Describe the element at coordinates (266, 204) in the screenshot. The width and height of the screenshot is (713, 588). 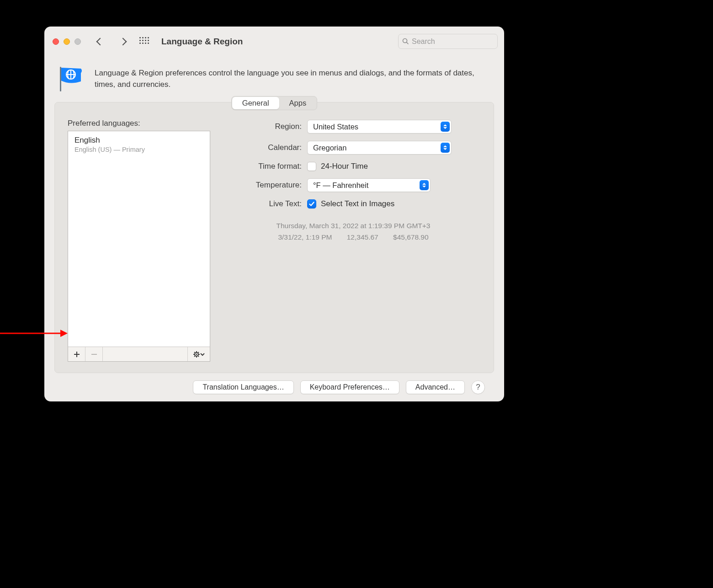
I see `live-text-label: Live Text:` at that location.